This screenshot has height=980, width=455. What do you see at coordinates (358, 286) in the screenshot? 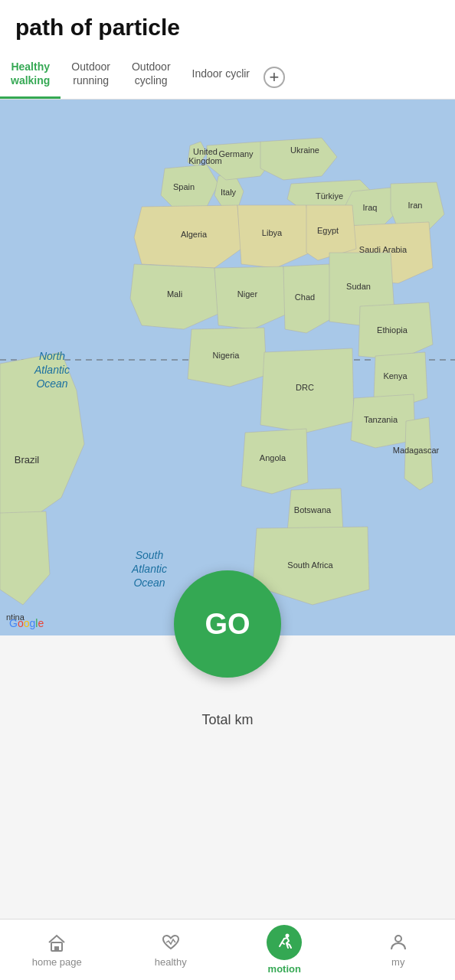
I see `svg-text: Sudan` at bounding box center [358, 286].